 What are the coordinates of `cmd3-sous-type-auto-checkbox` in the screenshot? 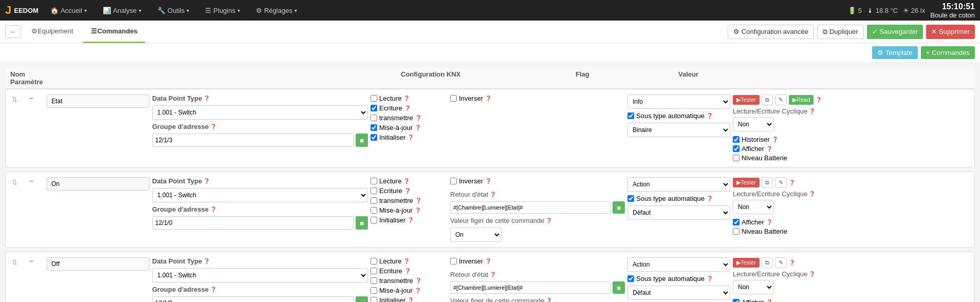 It's located at (631, 278).